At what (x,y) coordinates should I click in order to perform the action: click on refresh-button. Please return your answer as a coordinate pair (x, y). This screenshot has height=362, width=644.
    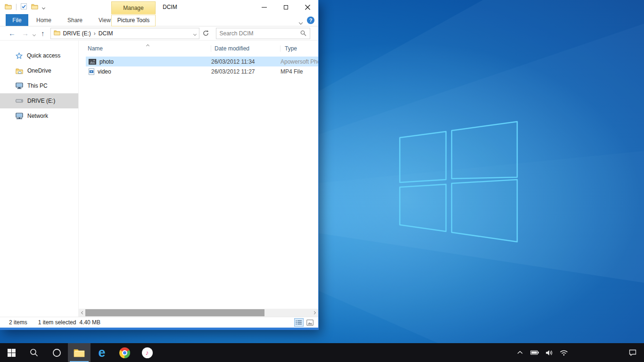
    Looking at the image, I should click on (206, 33).